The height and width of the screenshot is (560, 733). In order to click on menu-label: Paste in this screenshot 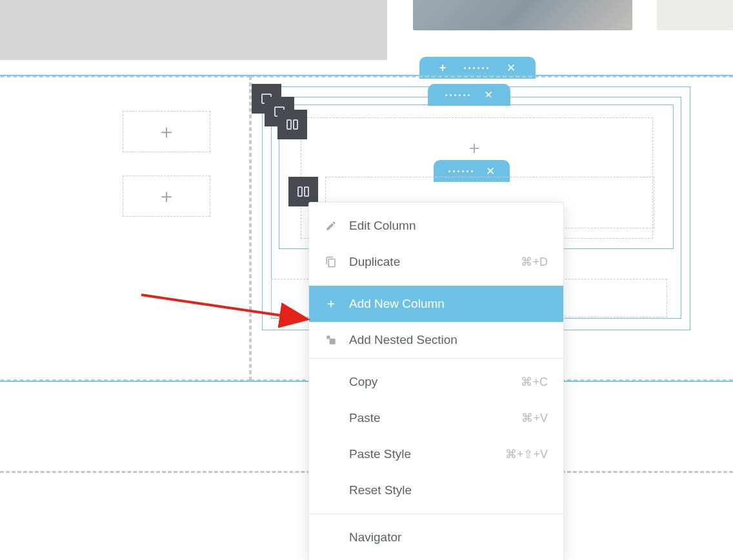, I will do `click(430, 418)`.